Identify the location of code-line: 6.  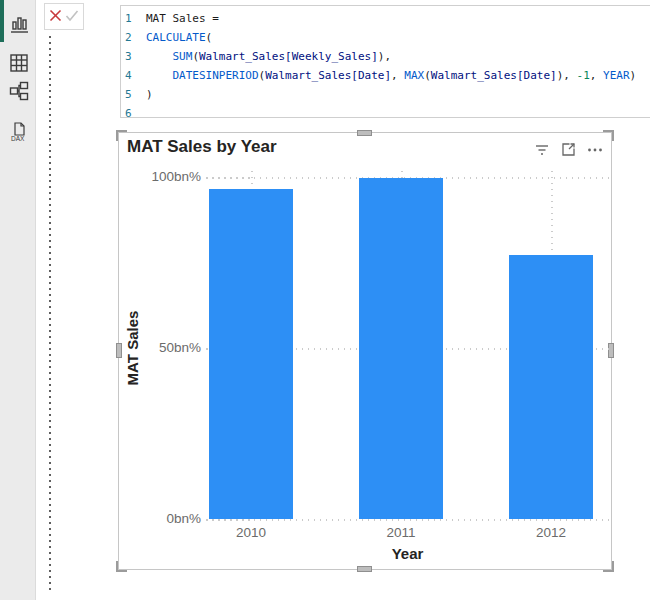
(386, 111).